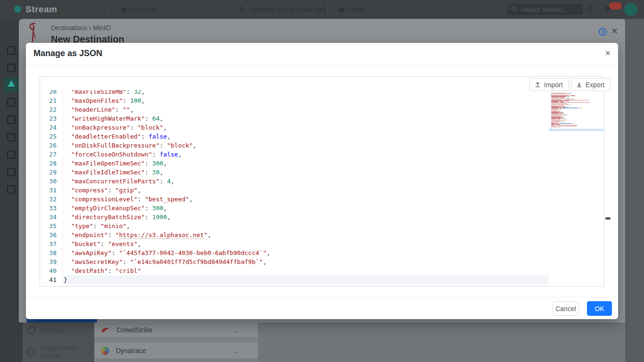  I want to click on page-background-right, so click(635, 190).